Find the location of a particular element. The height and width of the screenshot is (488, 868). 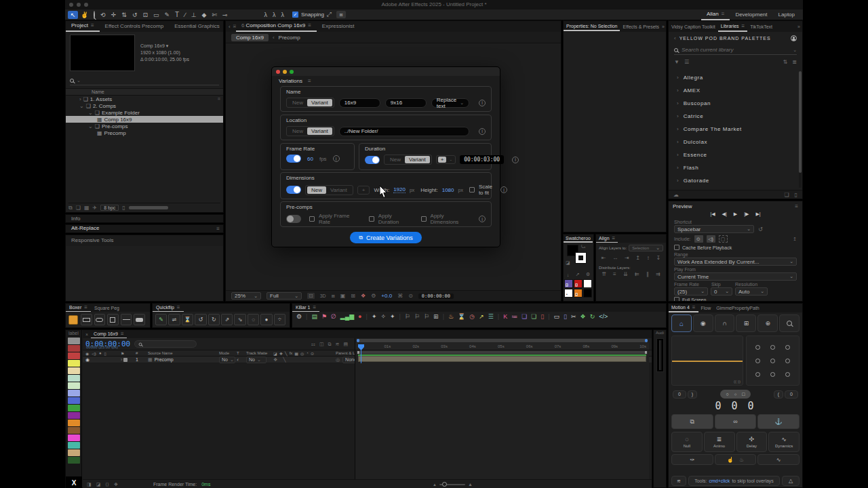

export-icon: ↥ is located at coordinates (795, 239).